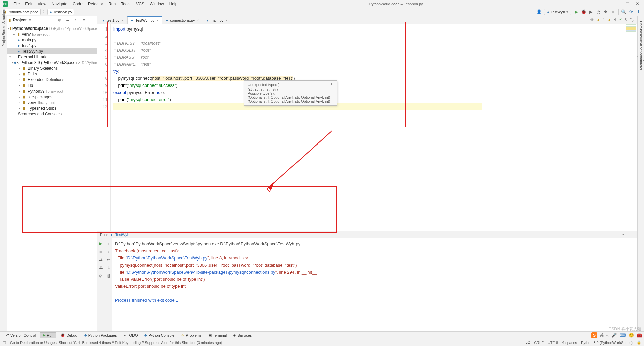 The width and height of the screenshot is (644, 346). What do you see at coordinates (109, 260) in the screenshot?
I see `wrap-icon: ↩` at bounding box center [109, 260].